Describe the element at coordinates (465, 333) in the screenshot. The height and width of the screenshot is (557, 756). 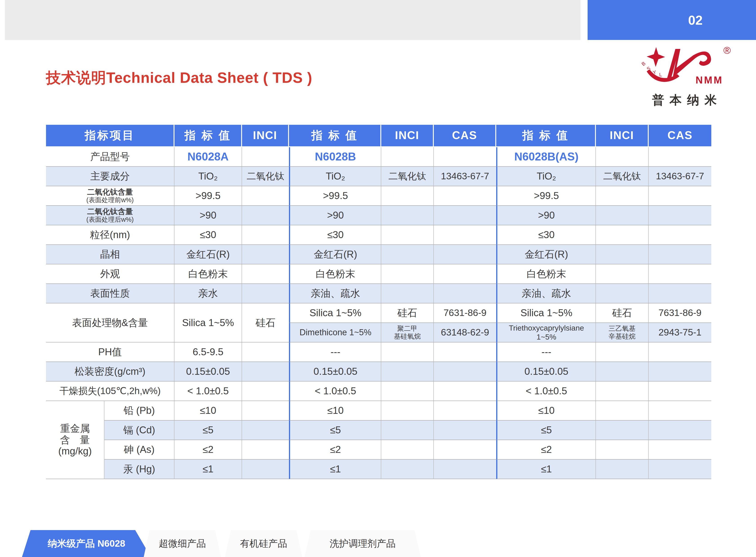
I see `cas-cell: 63148-62-9` at that location.